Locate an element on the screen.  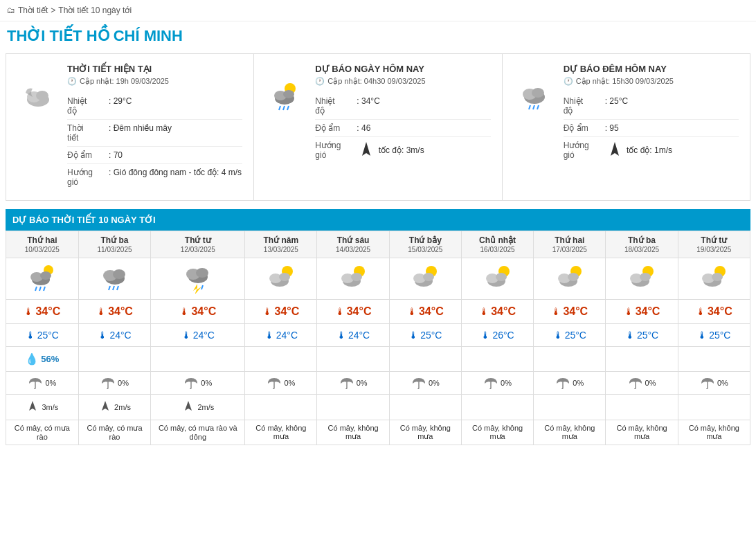
panel-day: DỰ BÁO NGÀY HÔM NAY 🕐 Cập nhật: 04h30 09… is located at coordinates (378, 127).